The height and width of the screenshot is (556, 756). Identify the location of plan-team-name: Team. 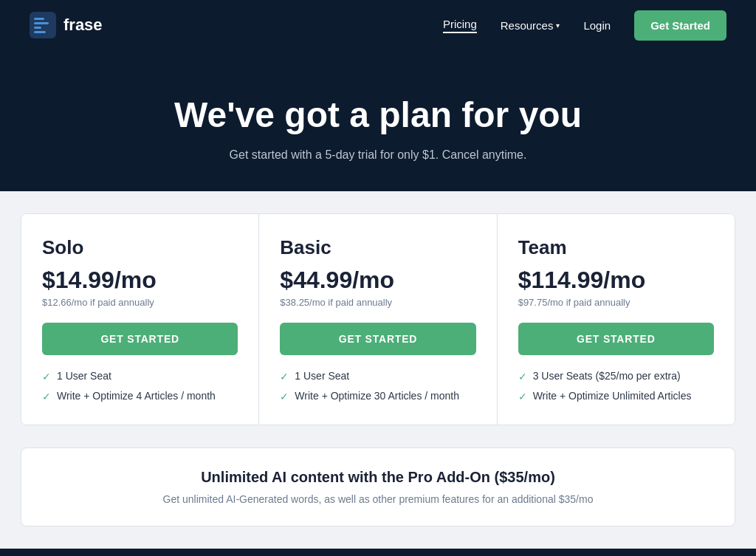
(616, 248).